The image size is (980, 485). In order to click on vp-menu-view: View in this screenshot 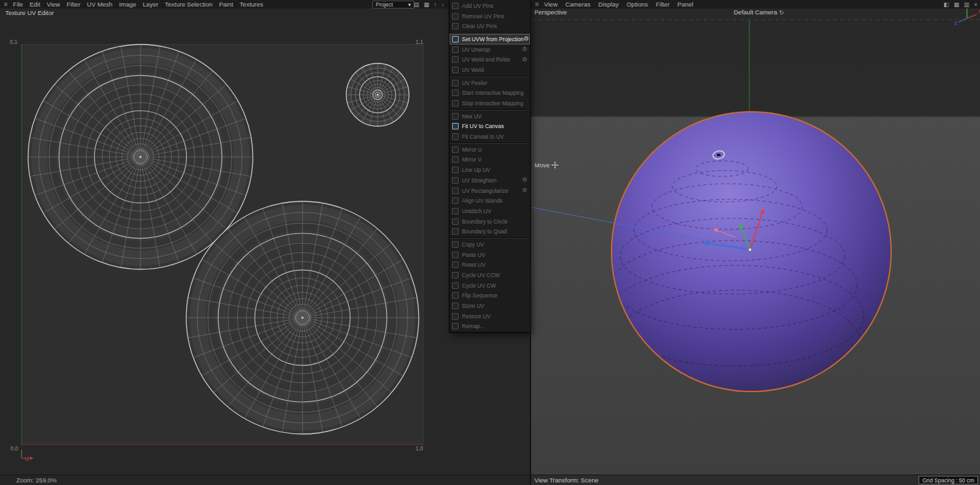, I will do `click(551, 4)`.